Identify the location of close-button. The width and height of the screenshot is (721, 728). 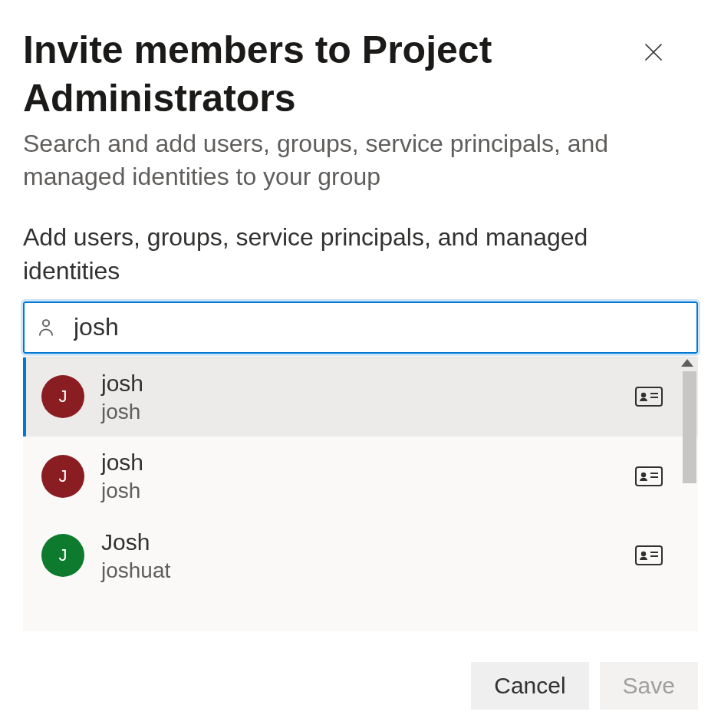
(654, 52).